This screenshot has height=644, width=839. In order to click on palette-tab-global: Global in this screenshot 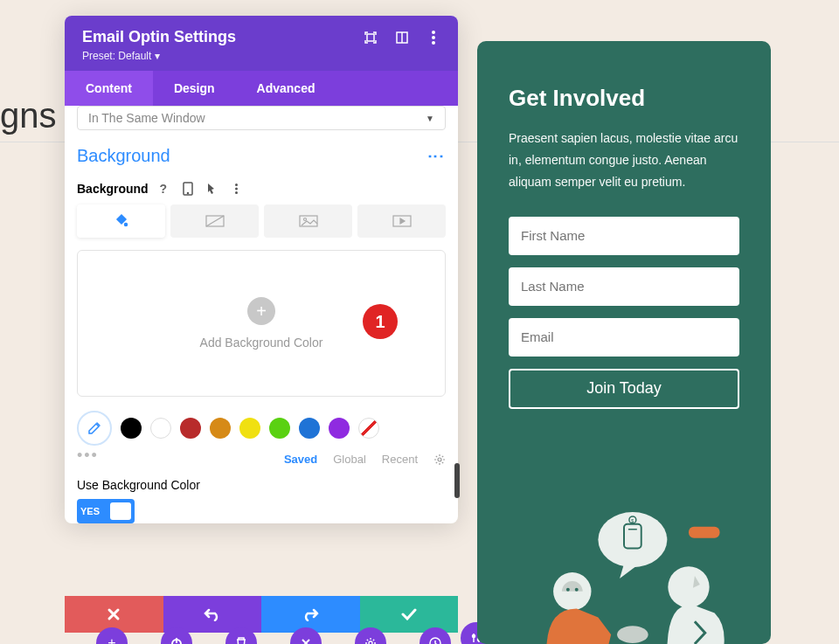, I will do `click(350, 460)`.